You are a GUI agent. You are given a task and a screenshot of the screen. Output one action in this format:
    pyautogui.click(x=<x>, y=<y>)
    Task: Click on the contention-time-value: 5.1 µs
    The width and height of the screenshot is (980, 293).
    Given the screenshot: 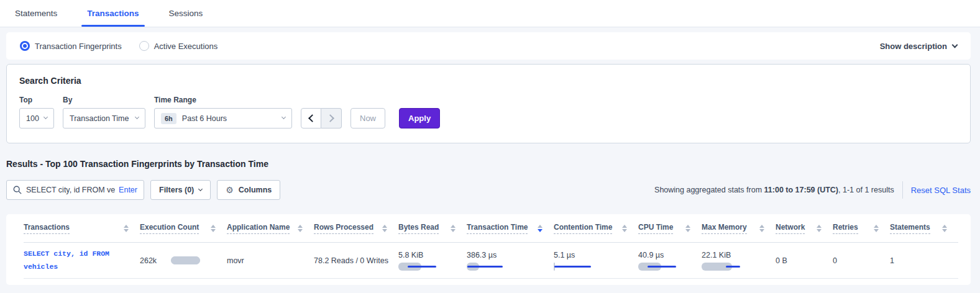 What is the action you would take?
    pyautogui.click(x=596, y=255)
    